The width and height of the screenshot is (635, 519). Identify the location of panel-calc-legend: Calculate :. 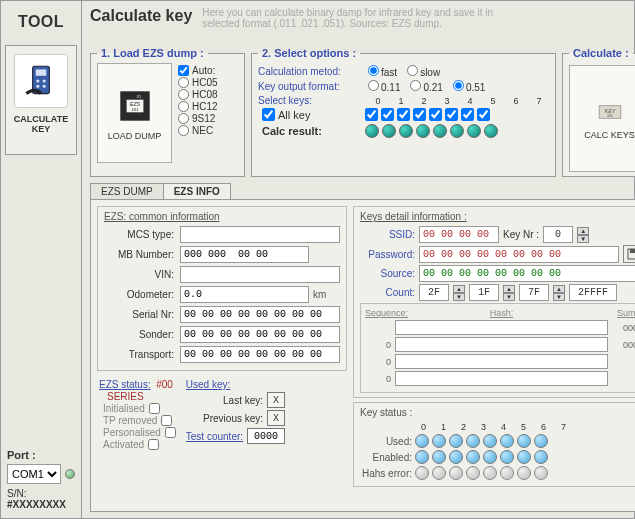
(601, 53).